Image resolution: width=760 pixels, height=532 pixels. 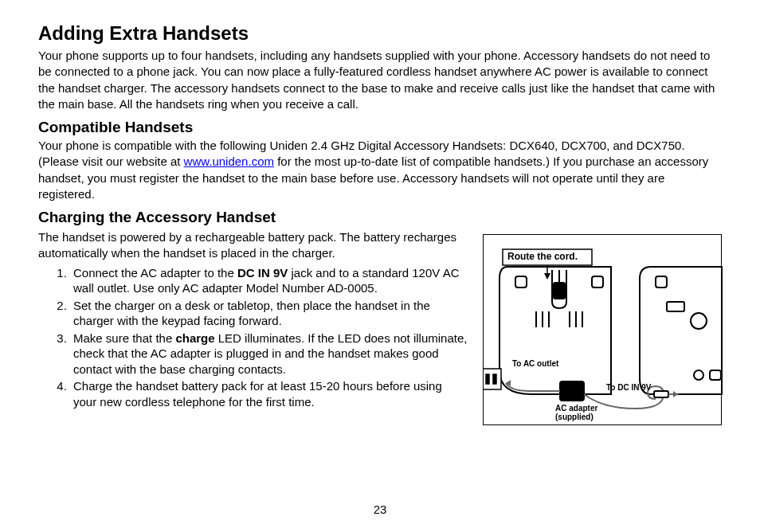 I want to click on label-to-dc-in-9v: To DC IN 9V, so click(x=629, y=387).